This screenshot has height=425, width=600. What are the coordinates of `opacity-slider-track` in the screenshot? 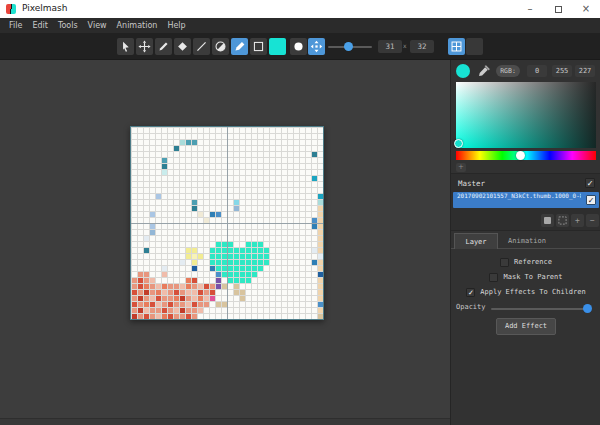 It's located at (541, 309).